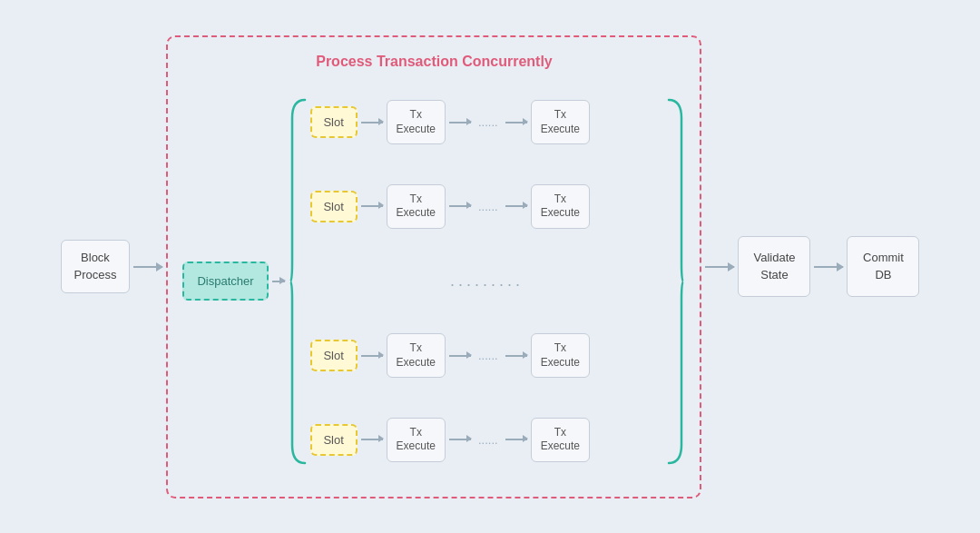 This screenshot has width=980, height=533. What do you see at coordinates (561, 439) in the screenshot?
I see `tx-box-4-2: Tx Execute` at bounding box center [561, 439].